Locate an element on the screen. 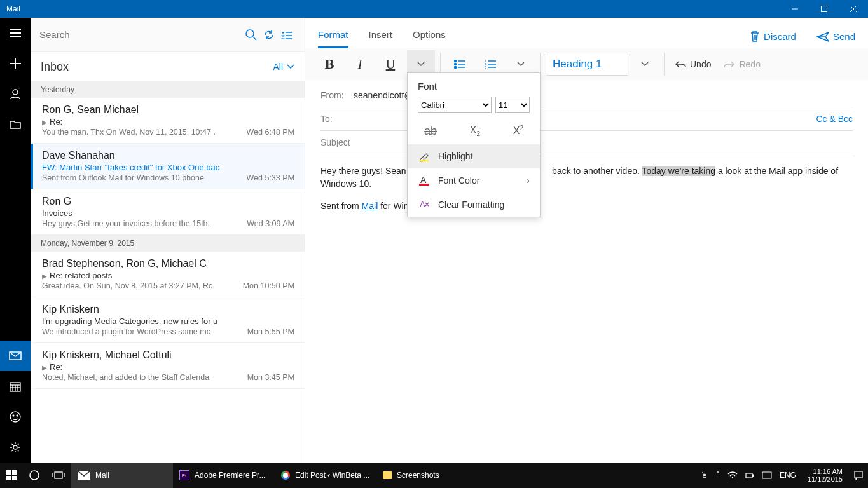 The height and width of the screenshot is (488, 868). tab-format: Format is located at coordinates (333, 39).